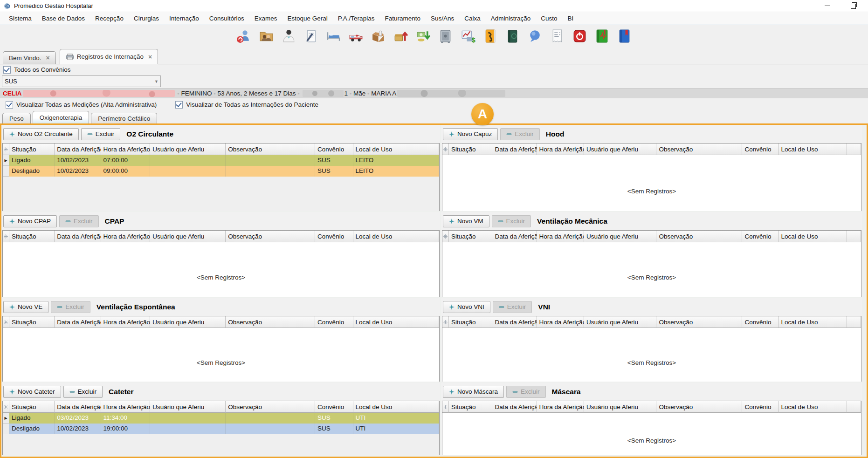  I want to click on close-icon: ×, so click(150, 57).